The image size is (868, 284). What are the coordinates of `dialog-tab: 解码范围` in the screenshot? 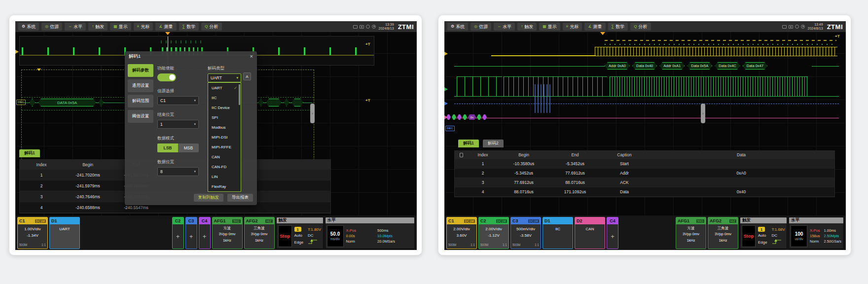 It's located at (141, 101).